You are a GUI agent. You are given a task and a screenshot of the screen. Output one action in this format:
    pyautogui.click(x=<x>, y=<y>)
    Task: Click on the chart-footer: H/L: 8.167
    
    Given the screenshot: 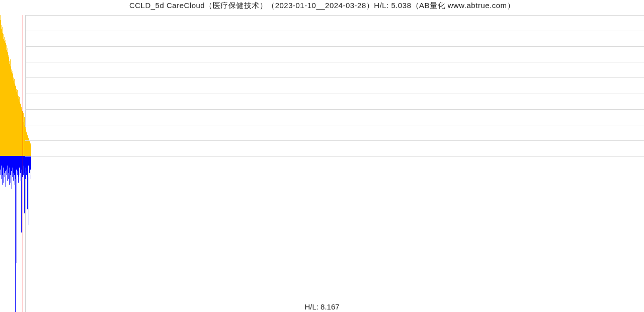 What is the action you would take?
    pyautogui.click(x=322, y=307)
    